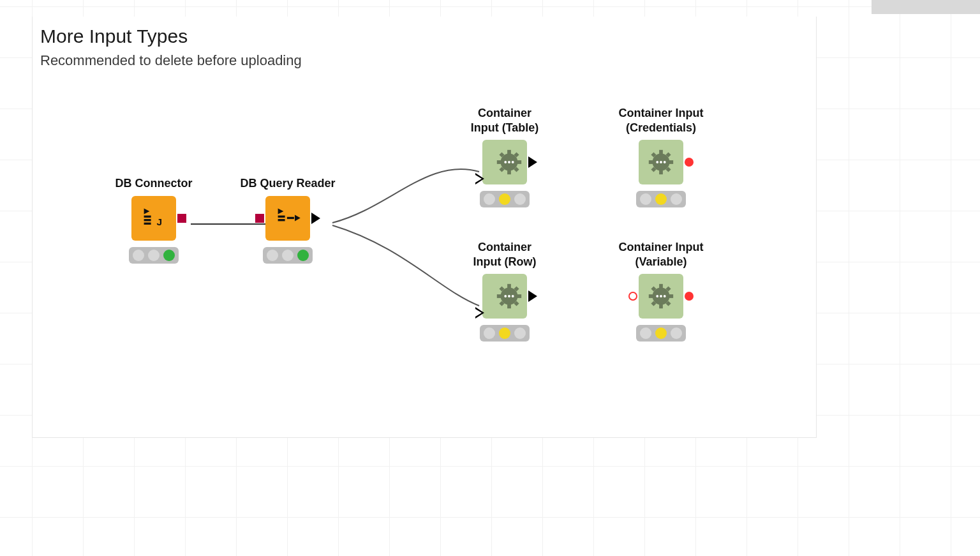  Describe the element at coordinates (505, 254) in the screenshot. I see `node-label: Container Input (Row)` at that location.